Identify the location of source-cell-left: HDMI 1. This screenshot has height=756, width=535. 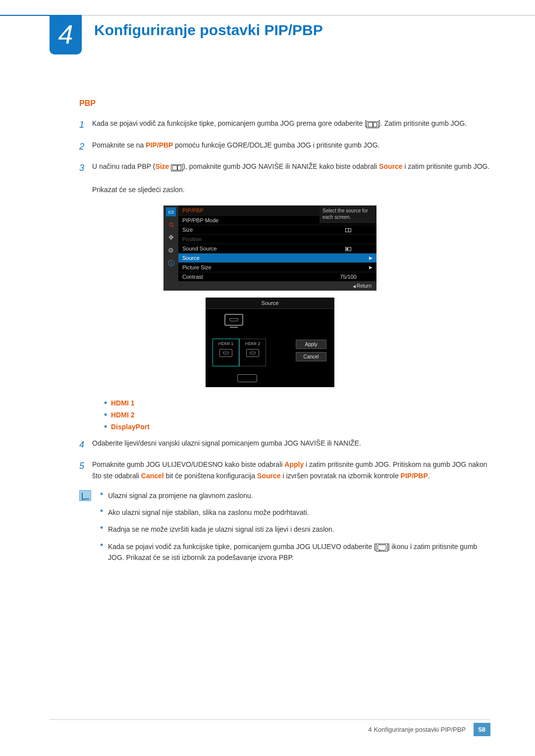
(226, 353).